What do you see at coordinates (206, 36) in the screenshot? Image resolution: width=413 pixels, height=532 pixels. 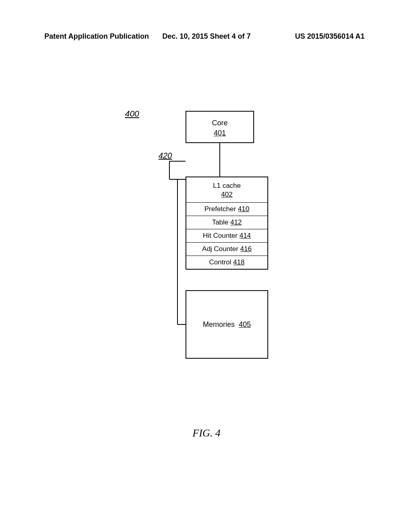 I see `page-header: Patent Application Publication Dec. 10, …` at bounding box center [206, 36].